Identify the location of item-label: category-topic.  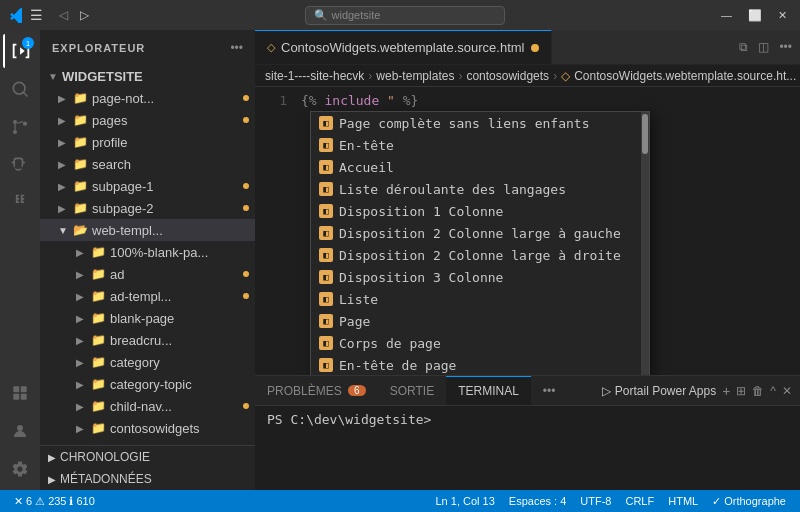
(151, 384).